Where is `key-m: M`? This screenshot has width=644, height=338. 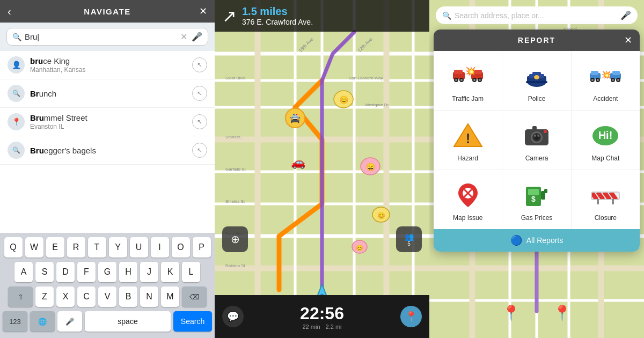 key-m: M is located at coordinates (170, 297).